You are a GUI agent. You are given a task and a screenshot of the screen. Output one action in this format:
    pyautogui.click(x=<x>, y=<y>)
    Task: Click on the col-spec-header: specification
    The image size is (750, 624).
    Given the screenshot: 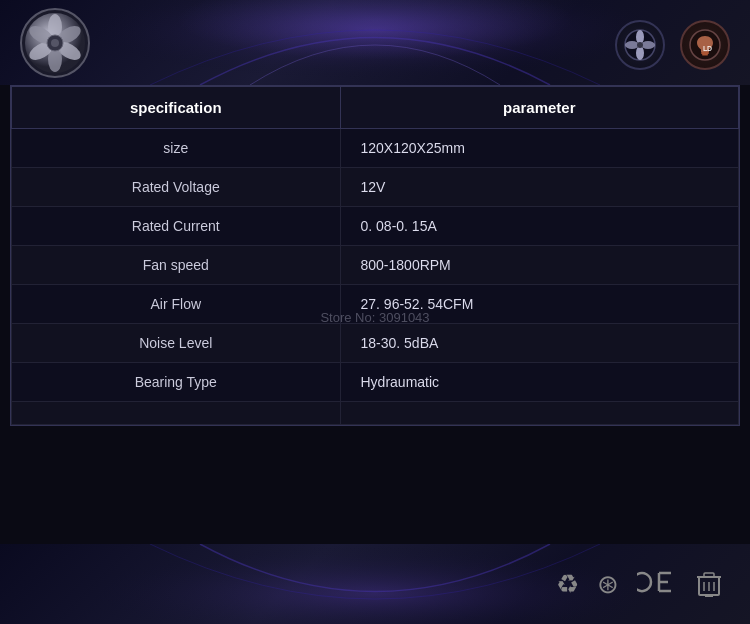 What is the action you would take?
    pyautogui.click(x=176, y=108)
    